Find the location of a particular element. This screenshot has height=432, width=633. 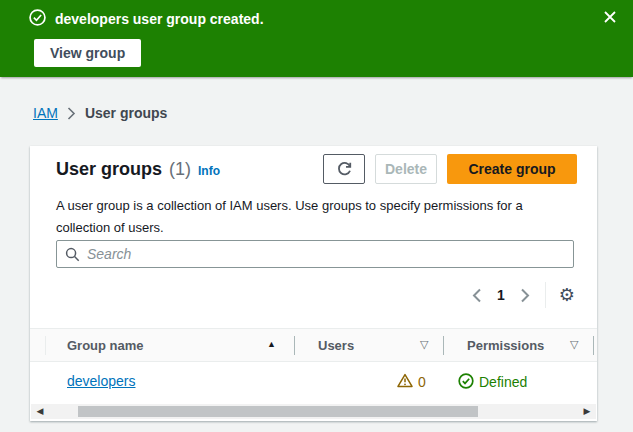

group-count: (1) is located at coordinates (180, 170).